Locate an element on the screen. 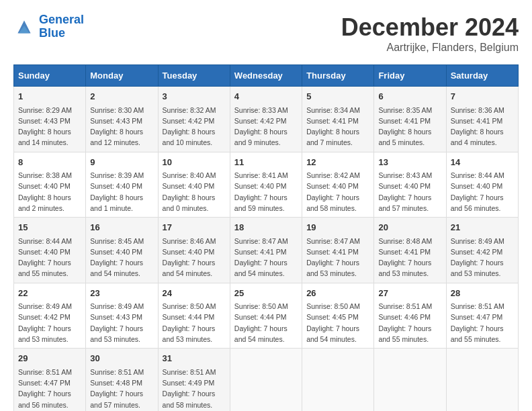  cell-info: Sunrise: 8:49 AMSunset: 4:43 PMDaylight:… is located at coordinates (122, 322).